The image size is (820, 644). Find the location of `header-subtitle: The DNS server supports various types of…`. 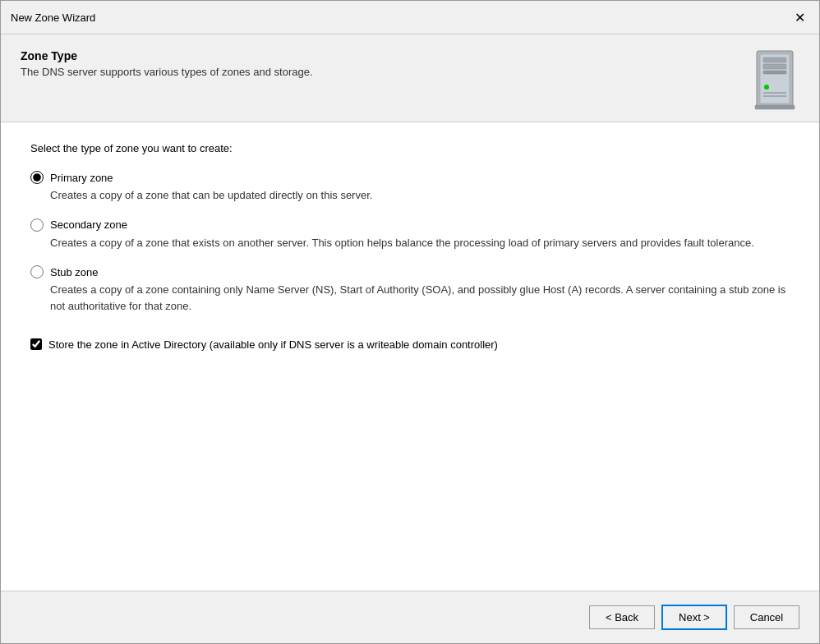

header-subtitle: The DNS server supports various types of… is located at coordinates (377, 72).